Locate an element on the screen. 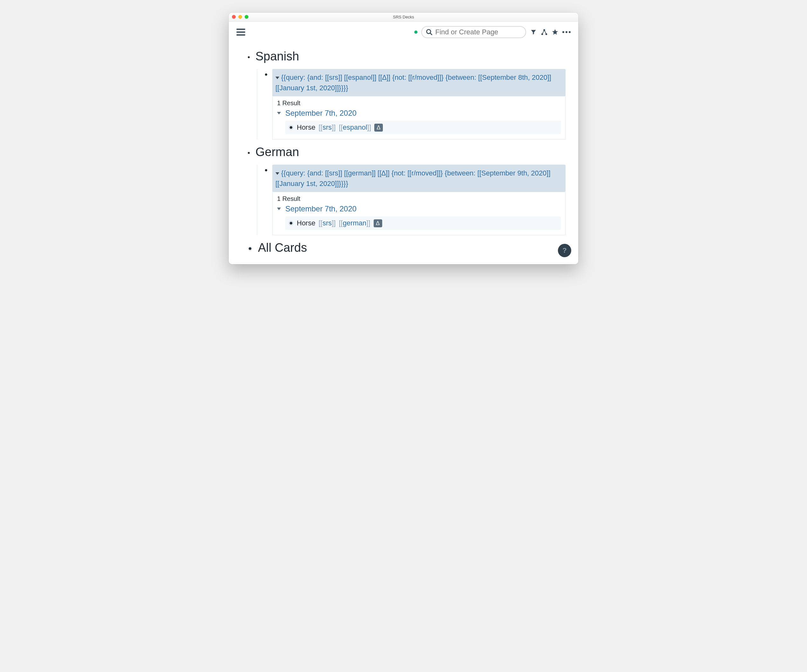  result-card: Horse [[srs]] [[espanol]] ∆ is located at coordinates (423, 128).